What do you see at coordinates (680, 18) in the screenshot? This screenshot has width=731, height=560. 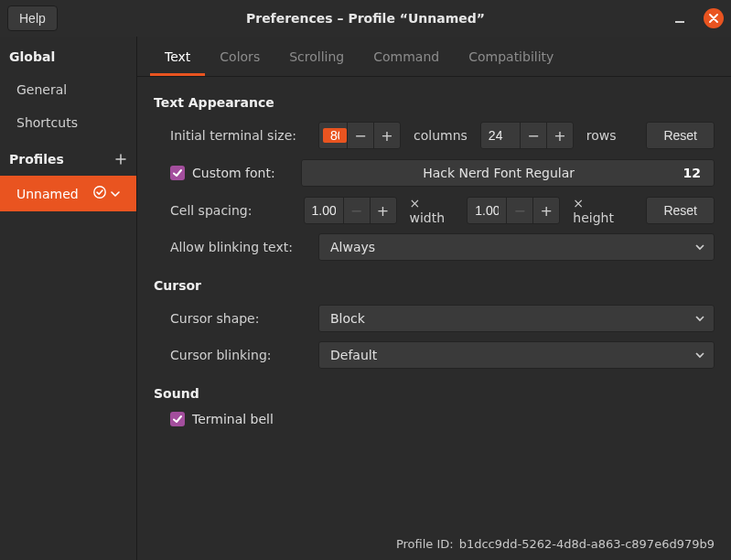 I see `minimize-button` at bounding box center [680, 18].